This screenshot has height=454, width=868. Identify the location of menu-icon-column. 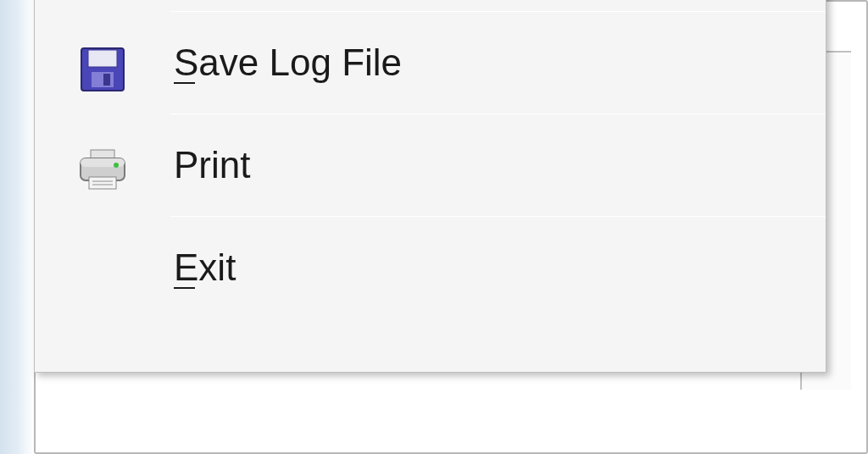
(103, 186).